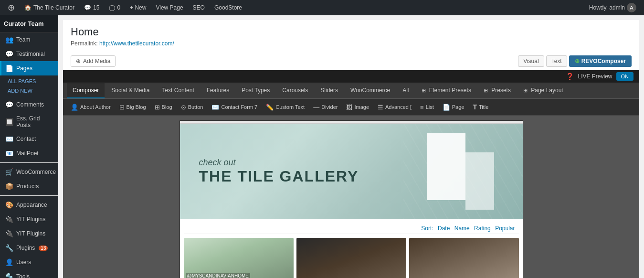 The width and height of the screenshot is (644, 278). Describe the element at coordinates (370, 91) in the screenshot. I see `tab-woocommerce: WooCommerce` at that location.